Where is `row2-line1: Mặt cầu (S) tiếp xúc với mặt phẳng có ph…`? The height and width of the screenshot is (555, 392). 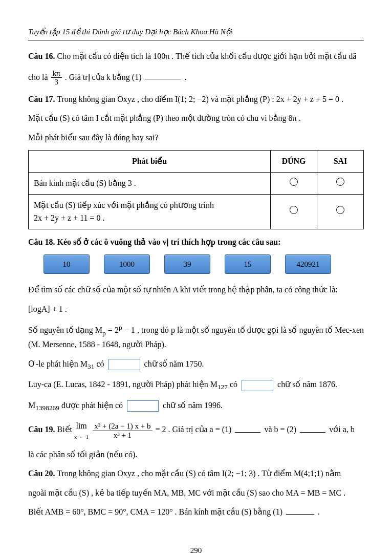 row2-line1: Mặt cầu (S) tiếp xúc với mặt phẳng có ph… is located at coordinates (149, 205).